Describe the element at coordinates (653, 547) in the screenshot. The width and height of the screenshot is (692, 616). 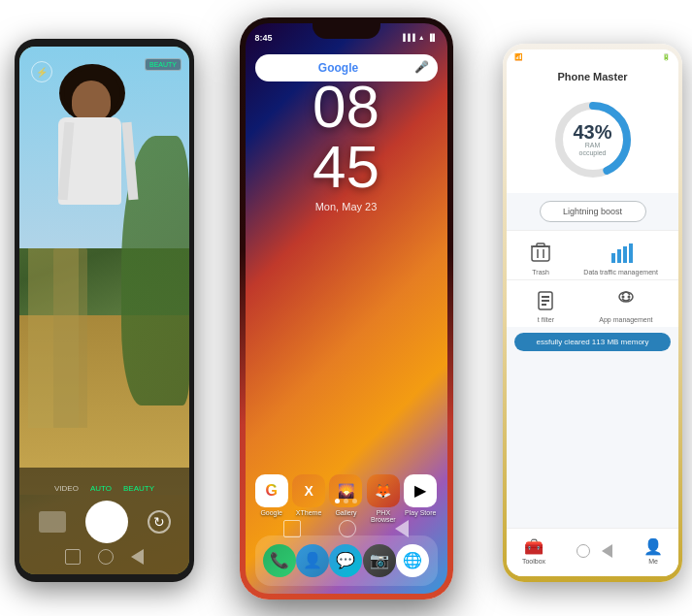
I see `me-icon: 👤` at that location.